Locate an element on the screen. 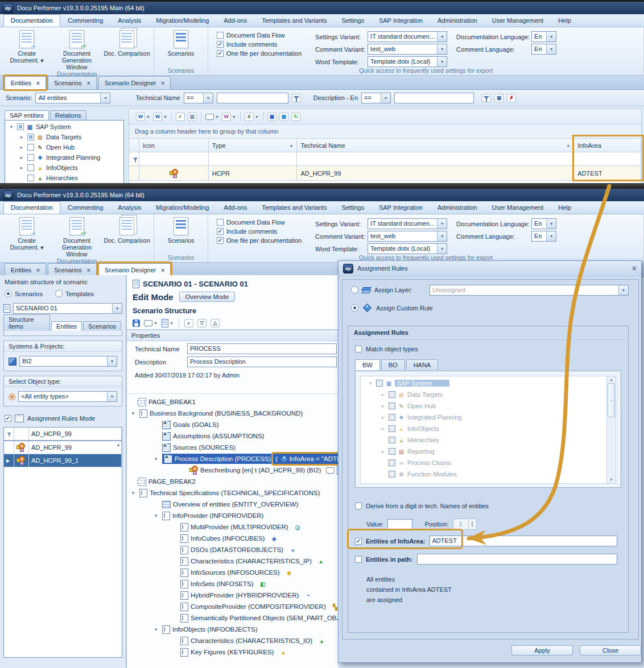 The width and height of the screenshot is (644, 668). structure-item-infosets-infosets-: InfoSets (INFOSETS)◧ is located at coordinates (232, 584).